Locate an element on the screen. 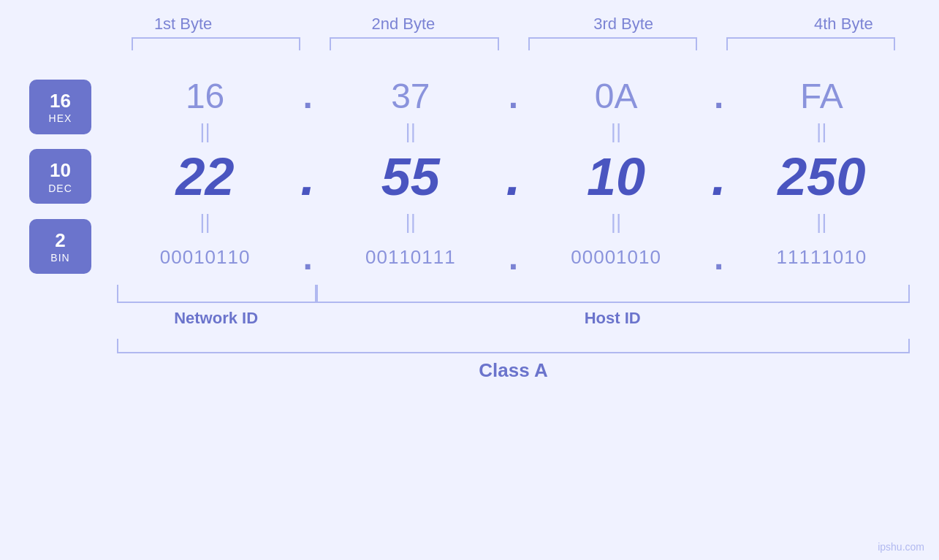 This screenshot has height=560, width=939. class-a-bracket is located at coordinates (513, 346).